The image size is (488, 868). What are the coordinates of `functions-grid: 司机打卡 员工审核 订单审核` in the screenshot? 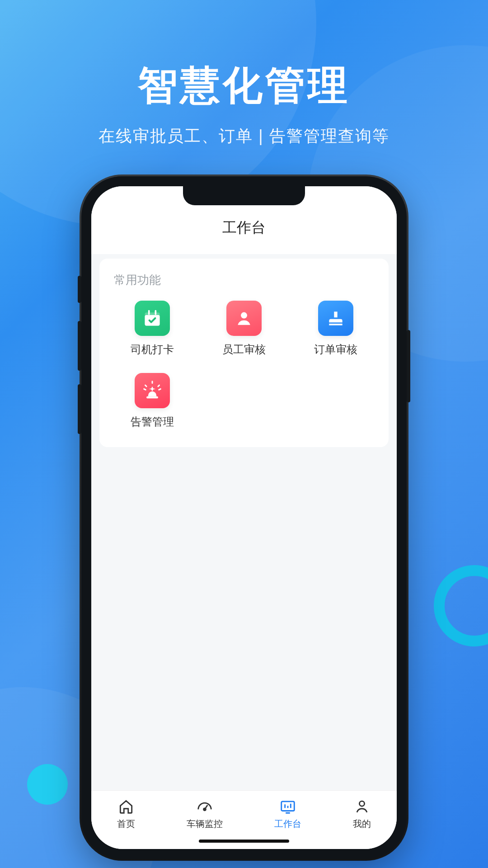 It's located at (244, 365).